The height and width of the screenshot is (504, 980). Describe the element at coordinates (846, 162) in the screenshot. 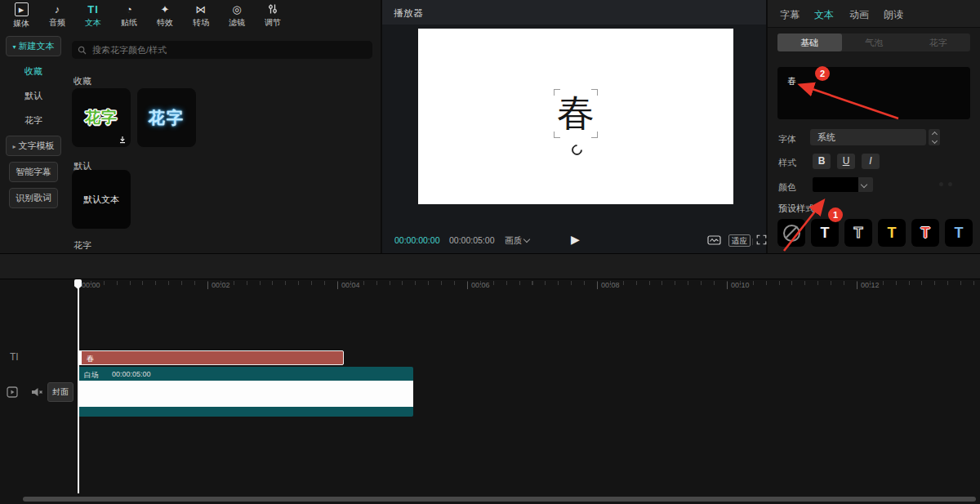

I see `underline-button: U` at that location.